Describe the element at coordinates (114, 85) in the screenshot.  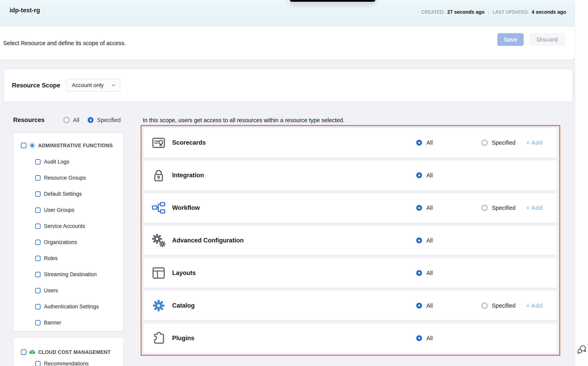
I see `chevron-down-icon` at that location.